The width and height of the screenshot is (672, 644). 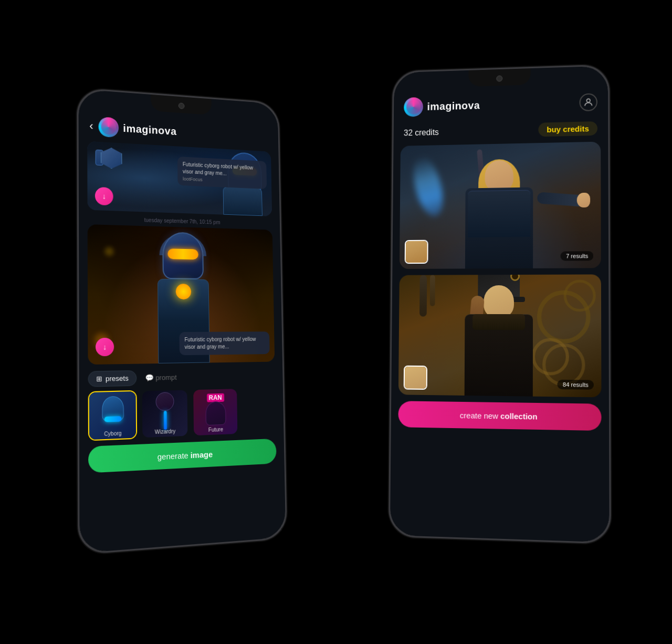 What do you see at coordinates (183, 456) in the screenshot?
I see `generate-image-button: generate image` at bounding box center [183, 456].